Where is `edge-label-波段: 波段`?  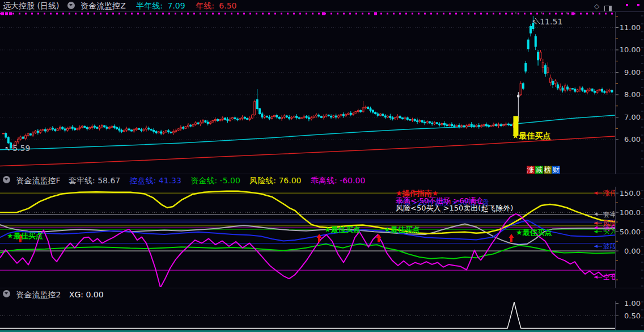 edge-label-波段: 波段 is located at coordinates (610, 246).